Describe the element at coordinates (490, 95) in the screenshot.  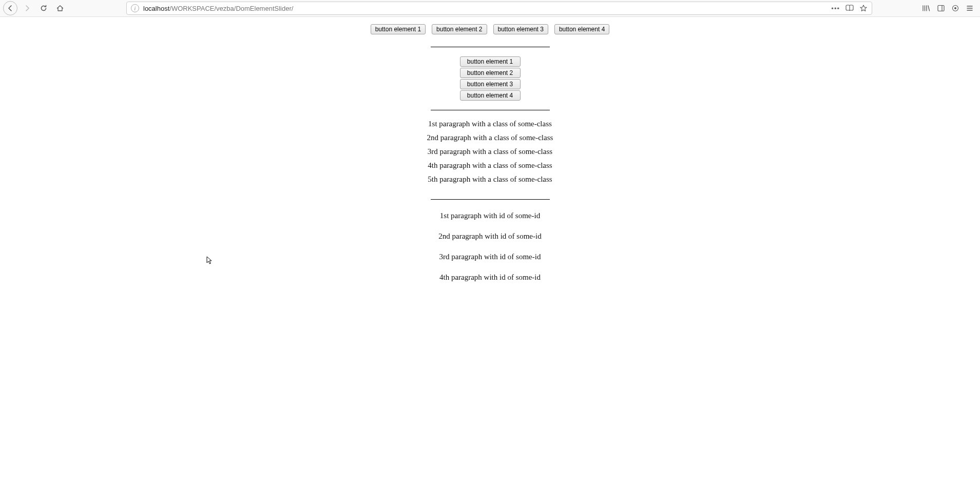
I see `button-element-4-vertical: button element 4` at that location.